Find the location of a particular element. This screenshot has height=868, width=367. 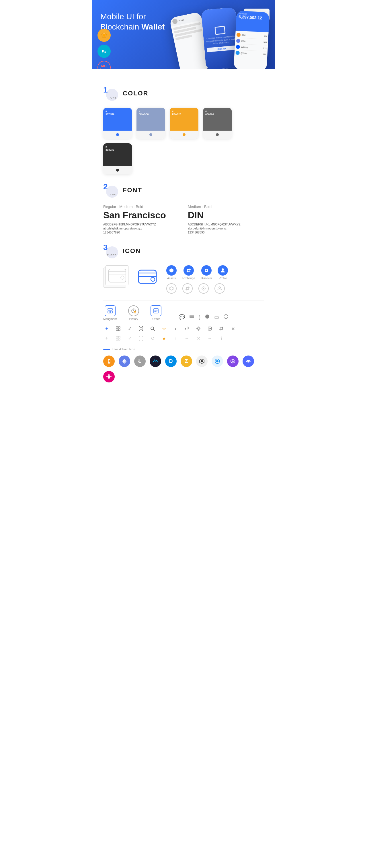

color-grid: #3574FA #8DA0C8 #F5A623 #666666 #303030 is located at coordinates (184, 141).